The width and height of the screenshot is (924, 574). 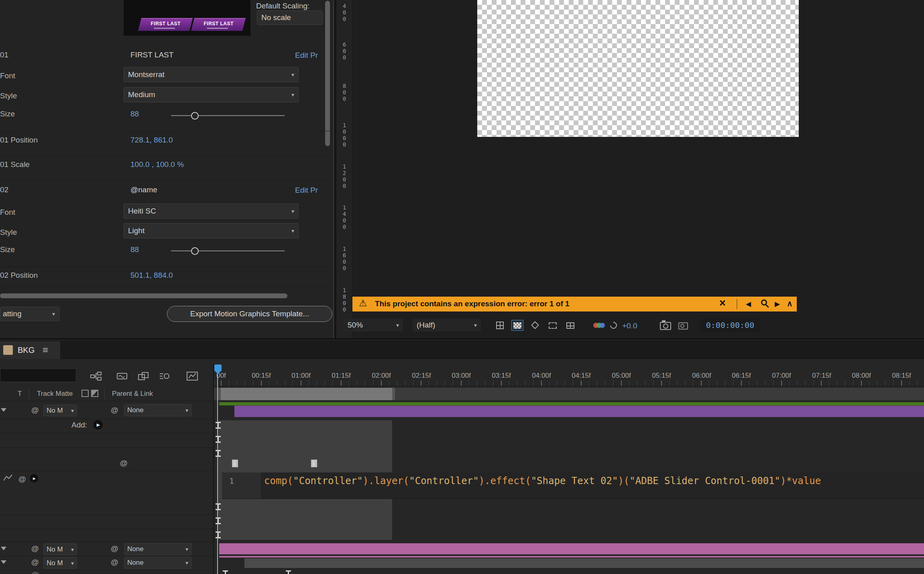 I want to click on formatting-dropdown: atting ▾, so click(x=30, y=314).